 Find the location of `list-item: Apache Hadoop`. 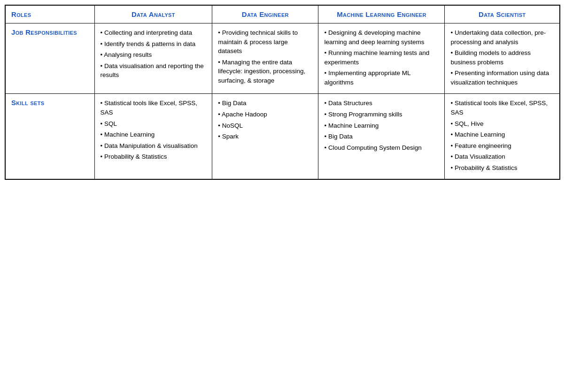

list-item: Apache Hadoop is located at coordinates (265, 115).